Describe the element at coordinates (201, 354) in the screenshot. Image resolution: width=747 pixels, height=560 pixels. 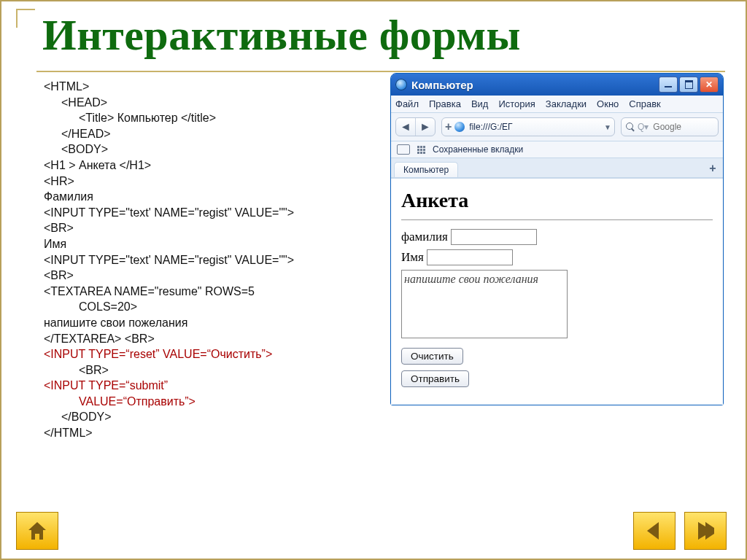
I see `code-line: <INPUT TYPE=“reset” VALUE=“Очистить”>` at that location.